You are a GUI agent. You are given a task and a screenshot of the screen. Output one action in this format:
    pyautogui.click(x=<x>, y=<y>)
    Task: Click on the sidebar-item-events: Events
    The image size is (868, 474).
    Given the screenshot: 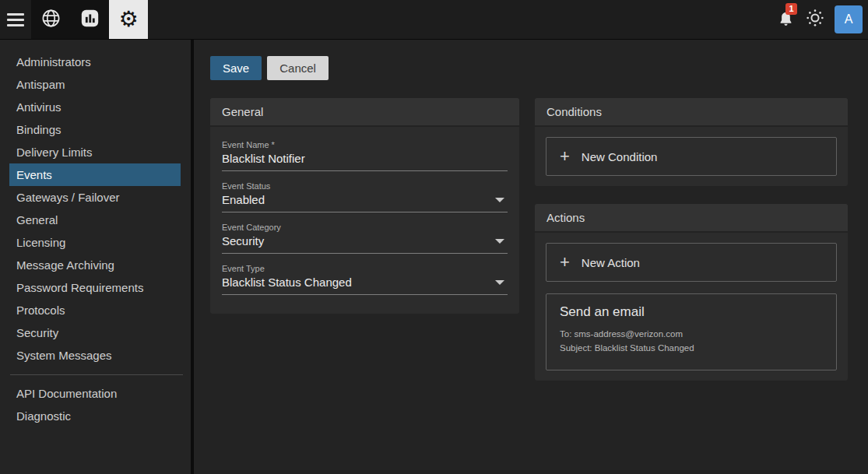 What is the action you would take?
    pyautogui.click(x=95, y=174)
    